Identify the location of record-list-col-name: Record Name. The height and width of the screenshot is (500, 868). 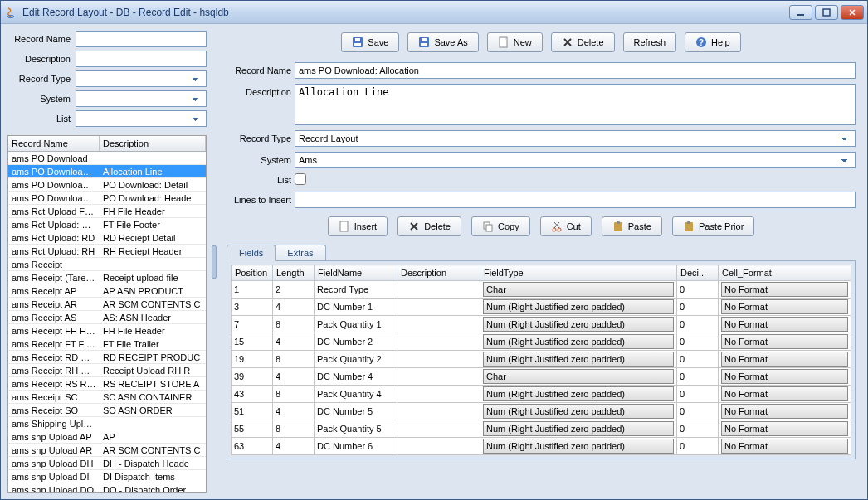
(54, 144).